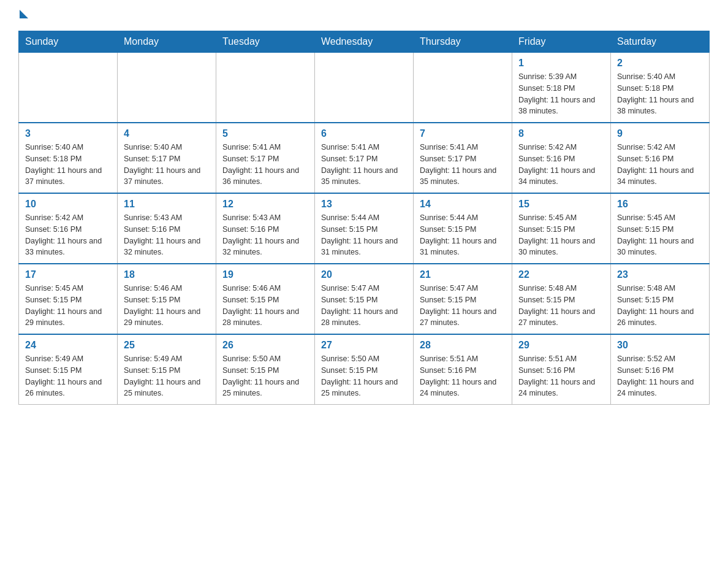 The height and width of the screenshot is (563, 728). I want to click on calendar-cell: 4Sunrise: 5:40 AMSunset: 5:17 PMDaylight…, so click(167, 158).